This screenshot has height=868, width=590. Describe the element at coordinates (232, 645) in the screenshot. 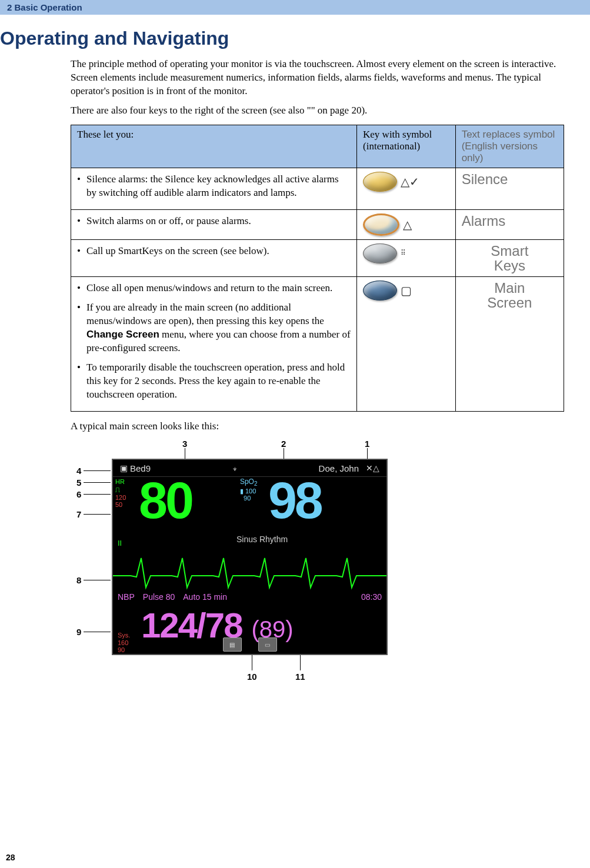

I see `softkey-icon: ▤` at that location.